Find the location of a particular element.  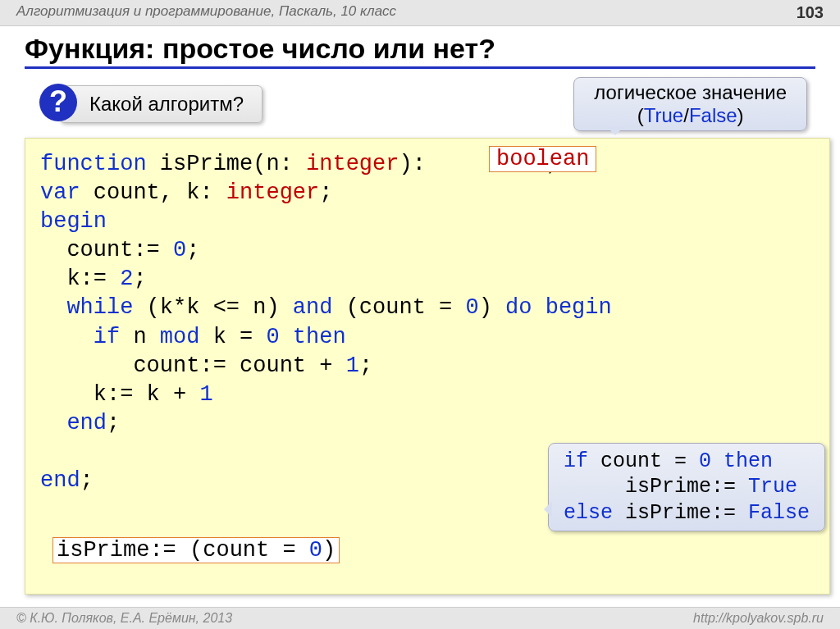

title-underline is located at coordinates (420, 67).